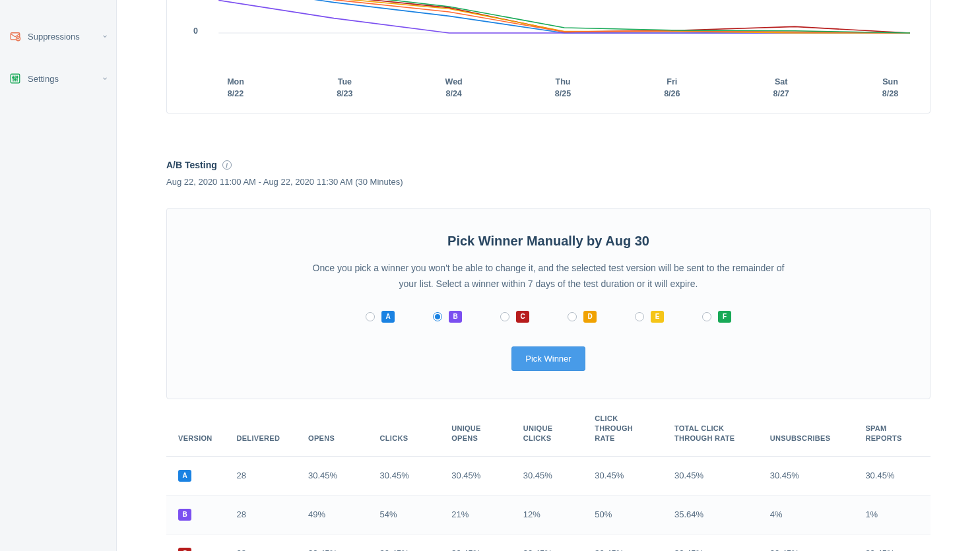 The image size is (980, 551). I want to click on settings-icon, so click(15, 79).